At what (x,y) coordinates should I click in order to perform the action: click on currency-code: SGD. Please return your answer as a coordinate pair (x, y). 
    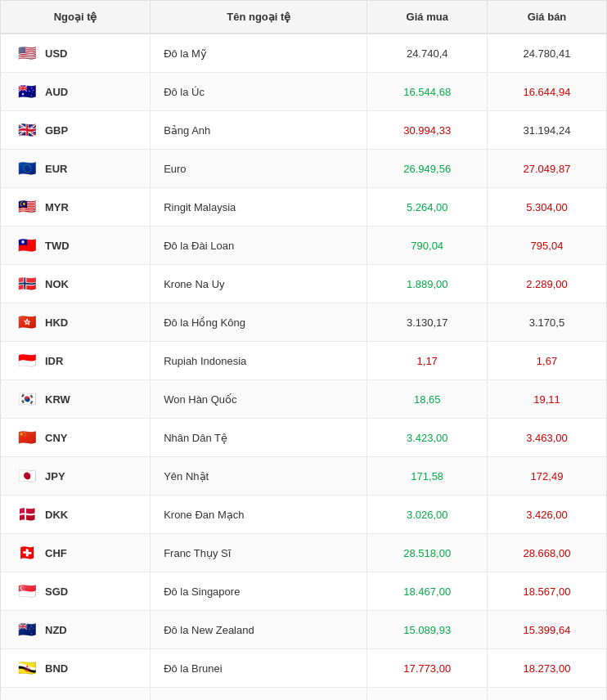
    Looking at the image, I should click on (56, 592).